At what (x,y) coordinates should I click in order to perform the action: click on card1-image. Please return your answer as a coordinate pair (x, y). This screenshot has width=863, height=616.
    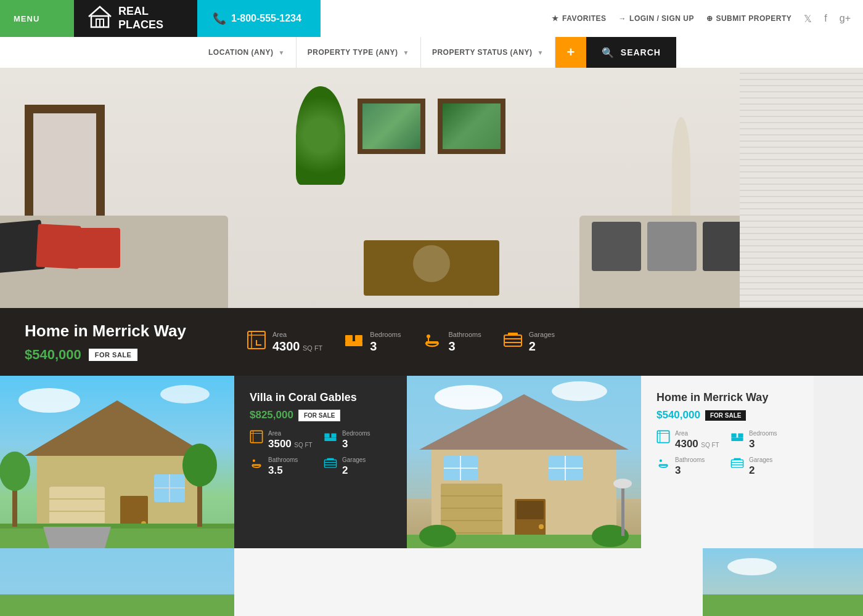
    Looking at the image, I should click on (117, 462).